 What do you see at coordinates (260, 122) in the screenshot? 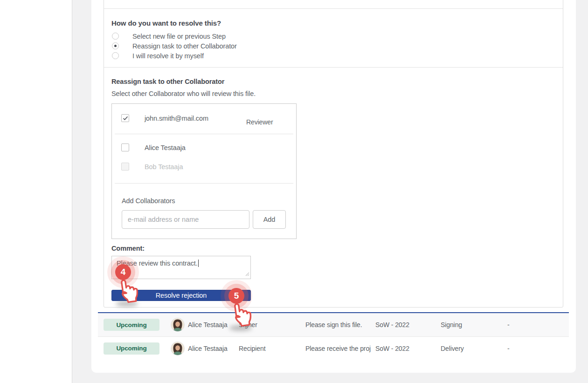
I see `collaborator-role: Reviewer` at bounding box center [260, 122].